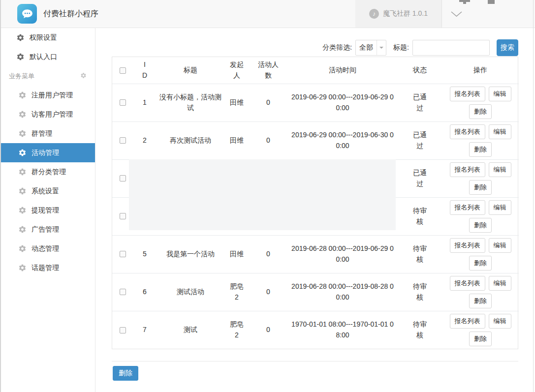 This screenshot has height=392, width=535. Describe the element at coordinates (42, 134) in the screenshot. I see `sidebar-item-label: 群管理` at that location.